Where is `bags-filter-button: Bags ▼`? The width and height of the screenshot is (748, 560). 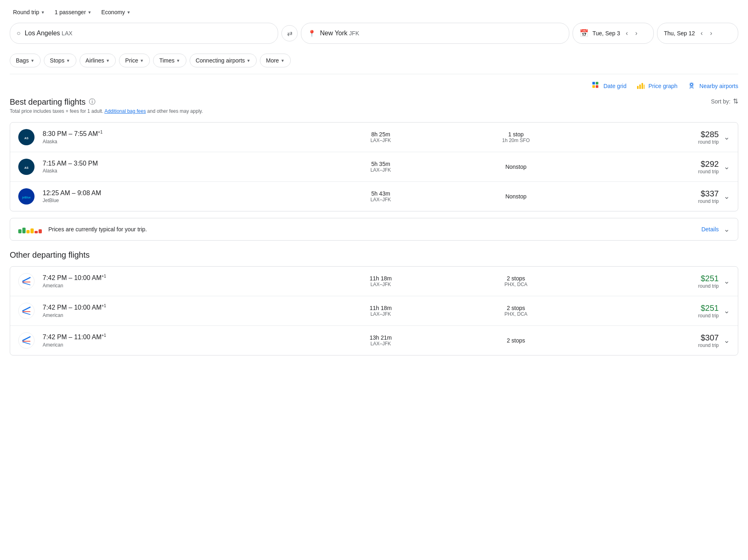
bags-filter-button: Bags ▼ is located at coordinates (25, 60).